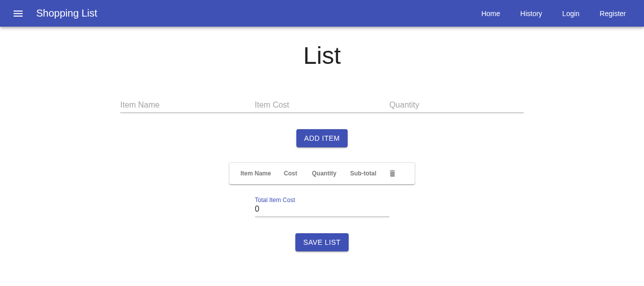 This screenshot has width=644, height=286. What do you see at coordinates (187, 106) in the screenshot?
I see `item-name-field` at bounding box center [187, 106].